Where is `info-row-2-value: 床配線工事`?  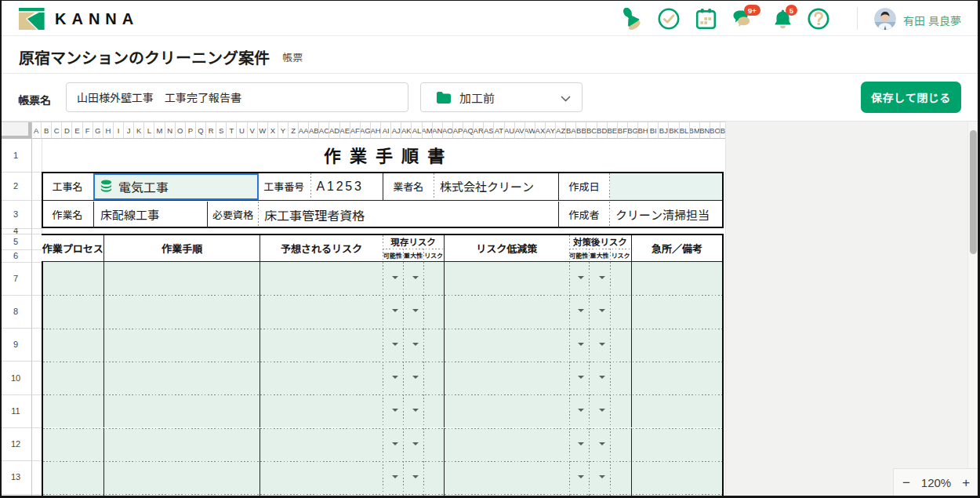
info-row-2-value: 床配線工事 is located at coordinates (151, 215).